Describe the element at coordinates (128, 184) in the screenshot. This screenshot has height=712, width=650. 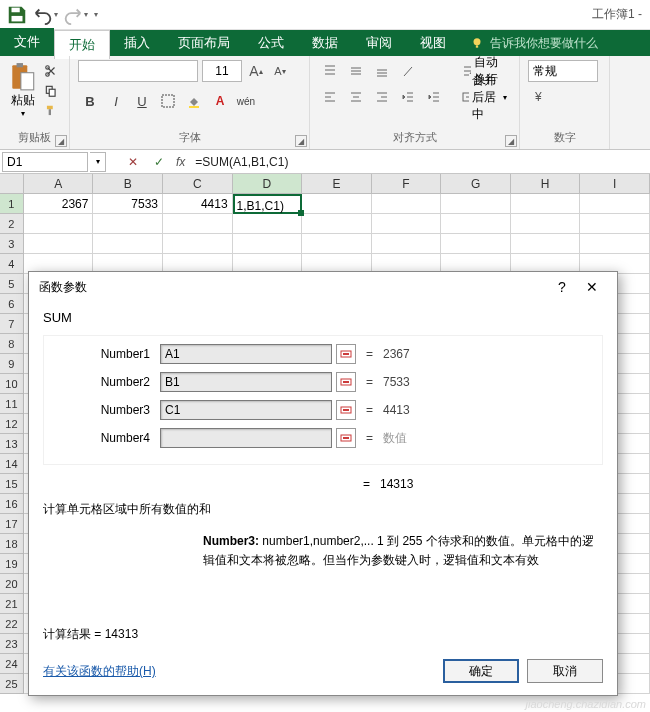
I see `col-header: B` at that location.